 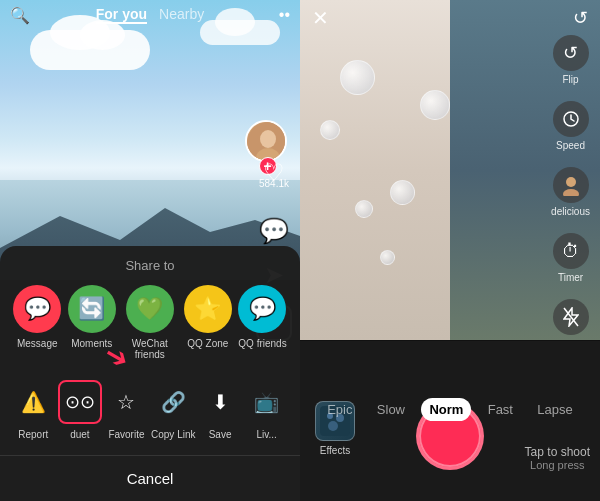 What do you see at coordinates (571, 251) in the screenshot?
I see `timer-icon: ⏱` at bounding box center [571, 251].